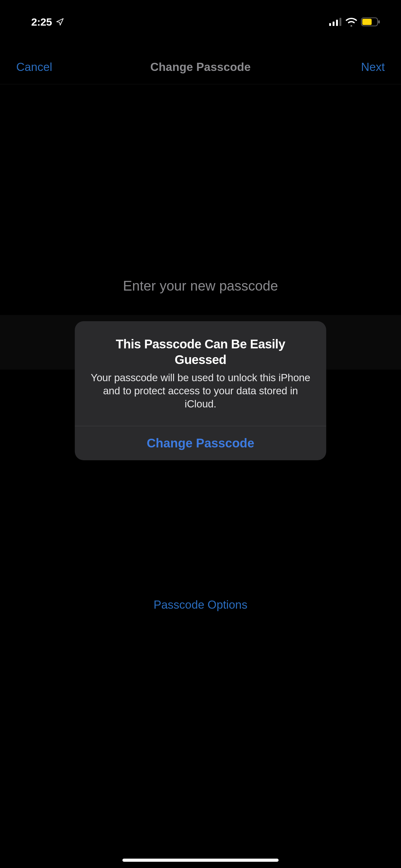  Describe the element at coordinates (201, 391) in the screenshot. I see `alert-message: Your passcode will be used to unlock thi…` at that location.